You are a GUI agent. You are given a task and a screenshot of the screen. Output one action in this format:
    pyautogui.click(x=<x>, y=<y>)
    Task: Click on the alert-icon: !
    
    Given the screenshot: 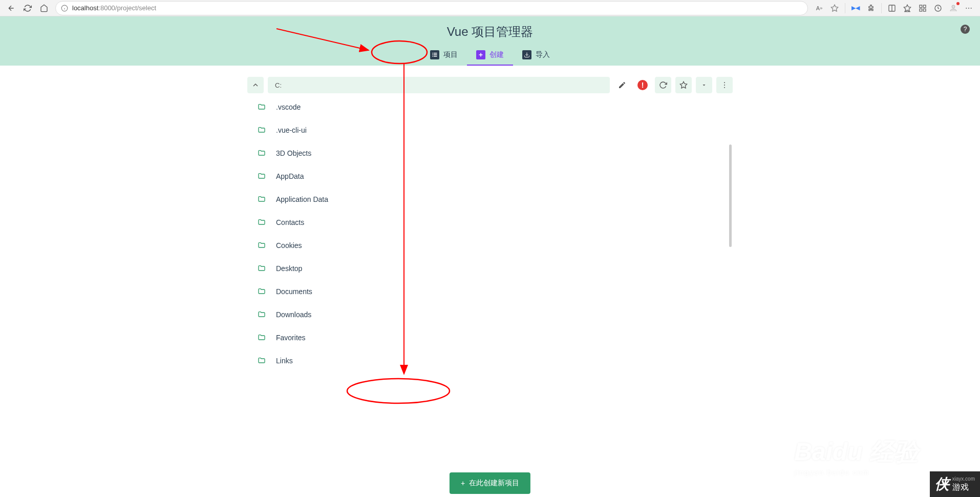 What is the action you would take?
    pyautogui.click(x=643, y=85)
    